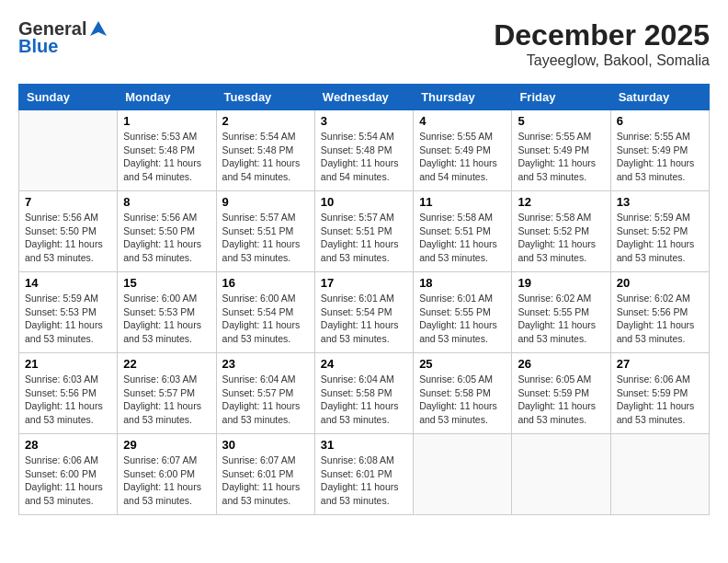 The height and width of the screenshot is (563, 728). Describe the element at coordinates (265, 394) in the screenshot. I see `calendar-cell: 23Sunrise: 6:04 AM Sunset: 5:57 PM Dayli…` at that location.